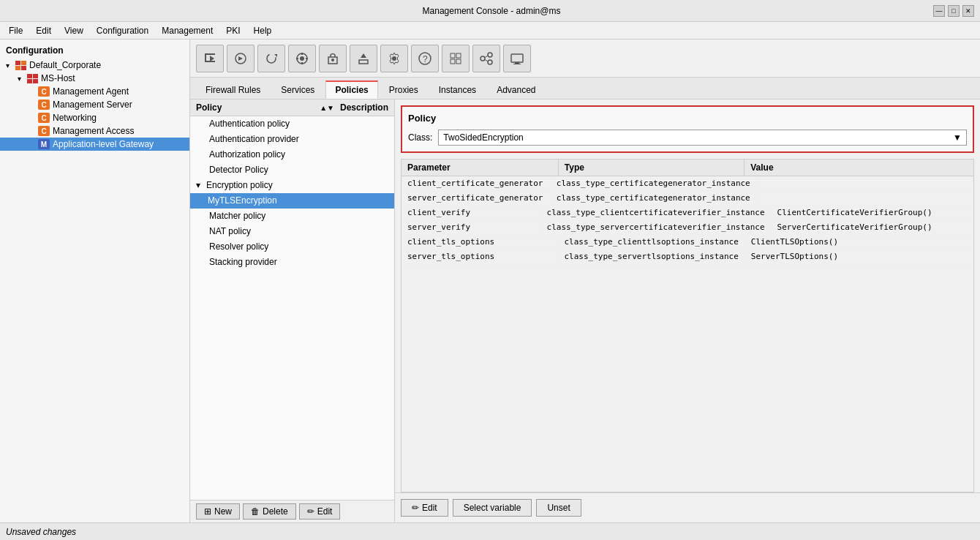 The image size is (980, 540). I want to click on sidebar-item-default-corporate: ▾Default_Corporate, so click(95, 65).